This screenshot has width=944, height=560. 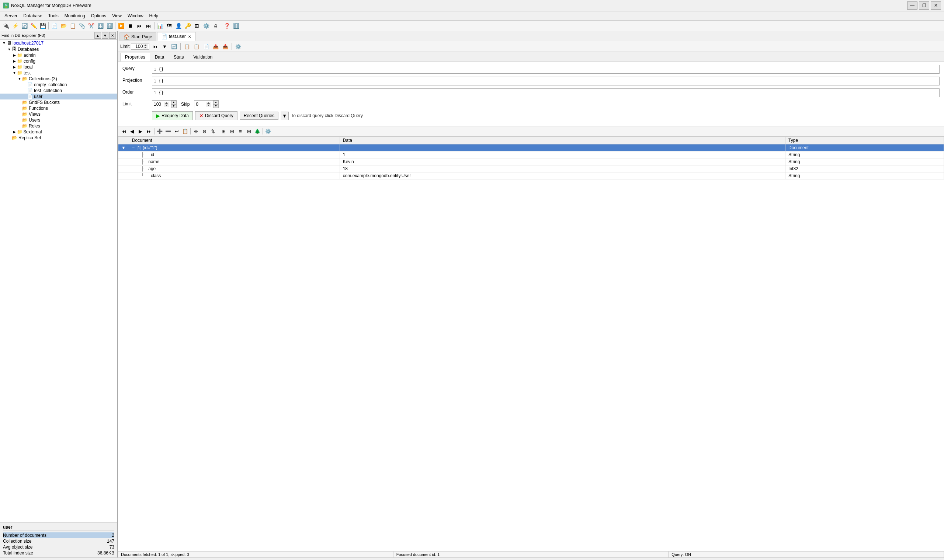 What do you see at coordinates (285, 116) in the screenshot?
I see `recent-queries-dropdown: ▼` at bounding box center [285, 116].